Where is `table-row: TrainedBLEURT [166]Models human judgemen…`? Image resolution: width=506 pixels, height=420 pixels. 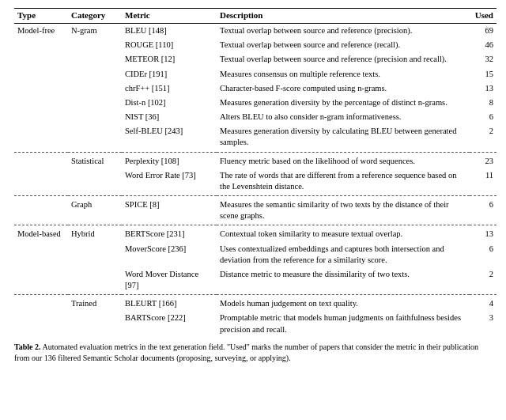 table-row: TrainedBLEURT [166]Models human judgemen… is located at coordinates (255, 304).